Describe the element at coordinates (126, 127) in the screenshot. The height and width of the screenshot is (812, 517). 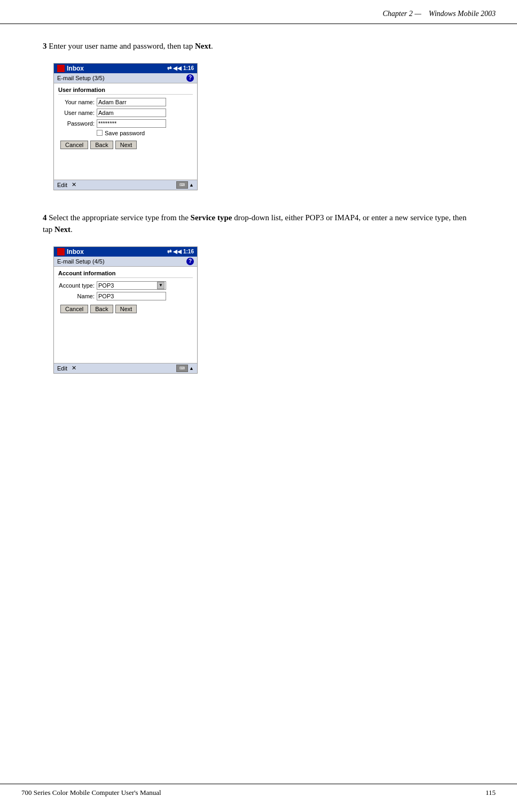
I see `device-frame-1: Inbox ⇄ ◀◀ 1:16 E-mail Setup (3/5) ? Use…` at that location.